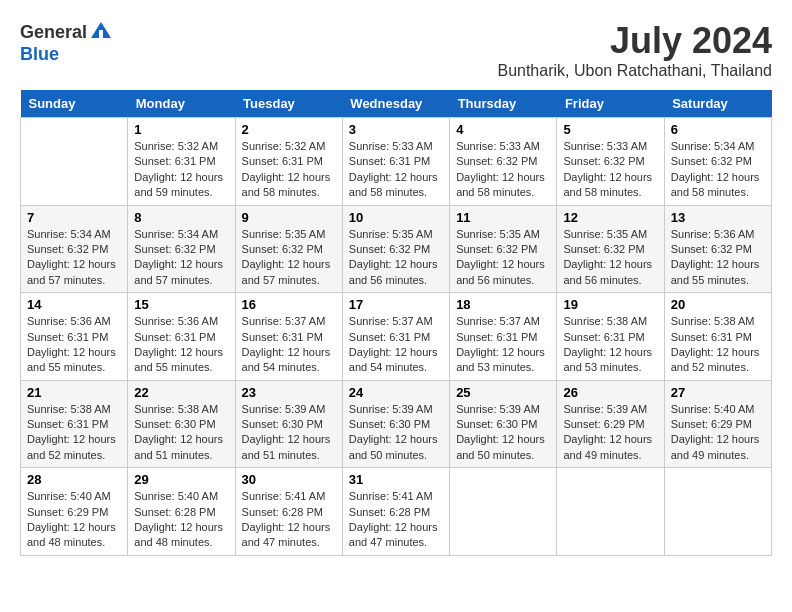  What do you see at coordinates (605, 146) in the screenshot?
I see `sunrise-text: Sunrise: 5:33 AM` at bounding box center [605, 146].